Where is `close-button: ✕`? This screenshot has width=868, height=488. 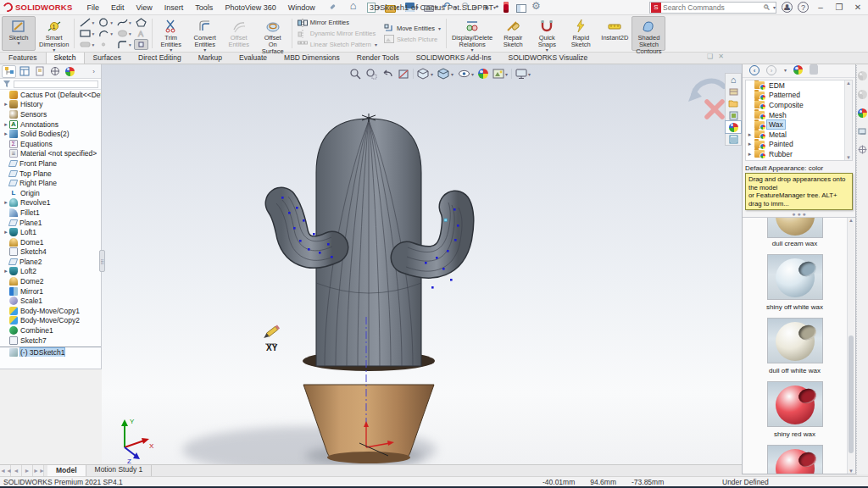 close-button: ✕ is located at coordinates (858, 8).